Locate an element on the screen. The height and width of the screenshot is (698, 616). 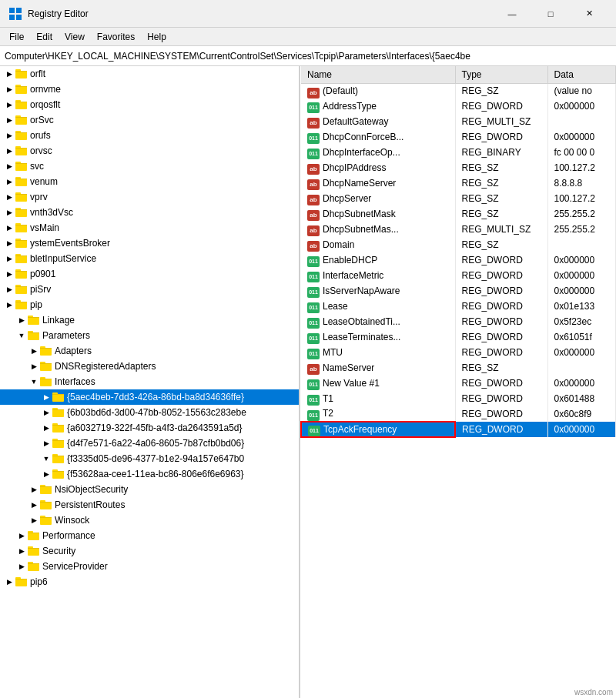
tree-item: ▶ PersistentRoutes is located at coordinates (149, 505).